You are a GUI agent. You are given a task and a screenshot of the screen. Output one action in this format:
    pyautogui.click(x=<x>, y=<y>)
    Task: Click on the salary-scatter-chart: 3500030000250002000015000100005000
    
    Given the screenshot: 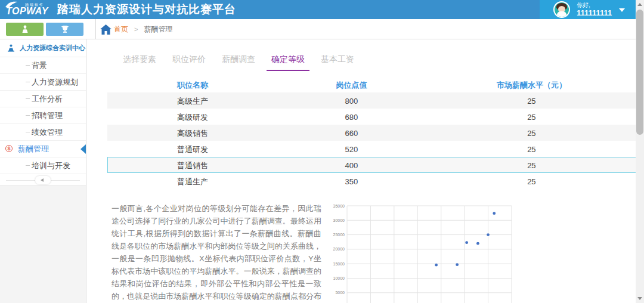 What is the action you would take?
    pyautogui.click(x=419, y=251)
    